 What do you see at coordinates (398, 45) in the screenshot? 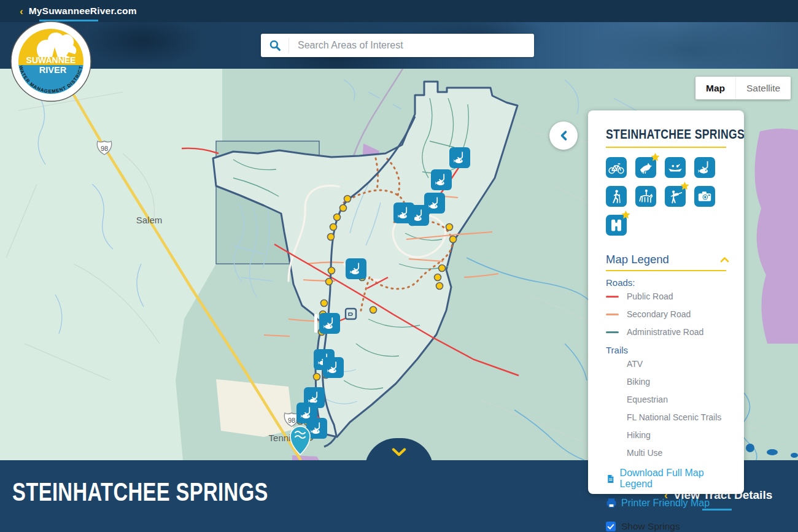
I see `search-box` at bounding box center [398, 45].